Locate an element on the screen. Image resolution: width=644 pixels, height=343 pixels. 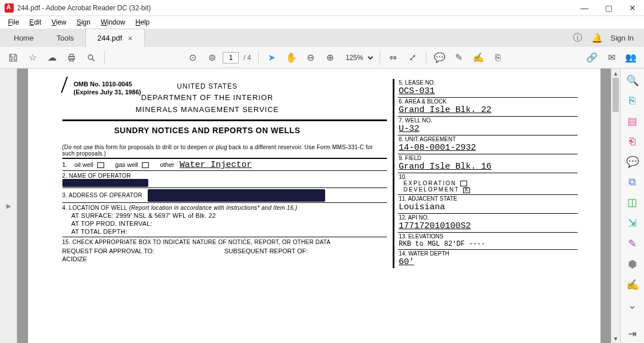
fit-width-icon: ⇔ is located at coordinates (393, 58).